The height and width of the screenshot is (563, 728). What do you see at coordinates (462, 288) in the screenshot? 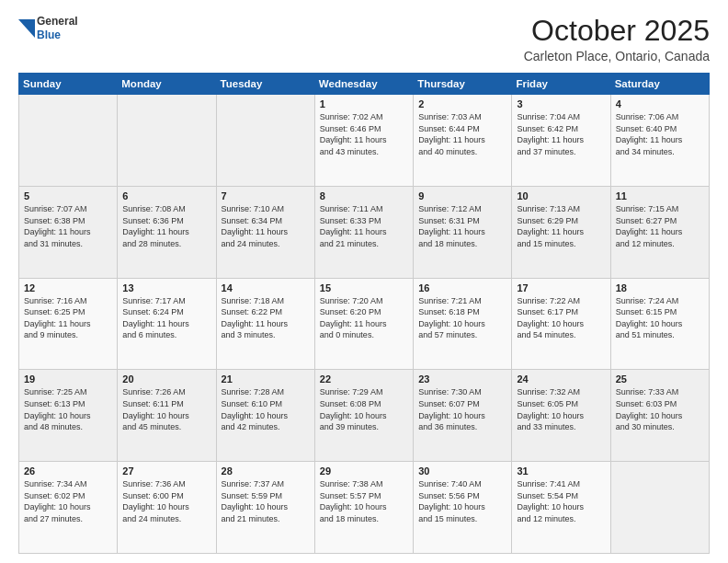
I see `day-number: 16` at bounding box center [462, 288].